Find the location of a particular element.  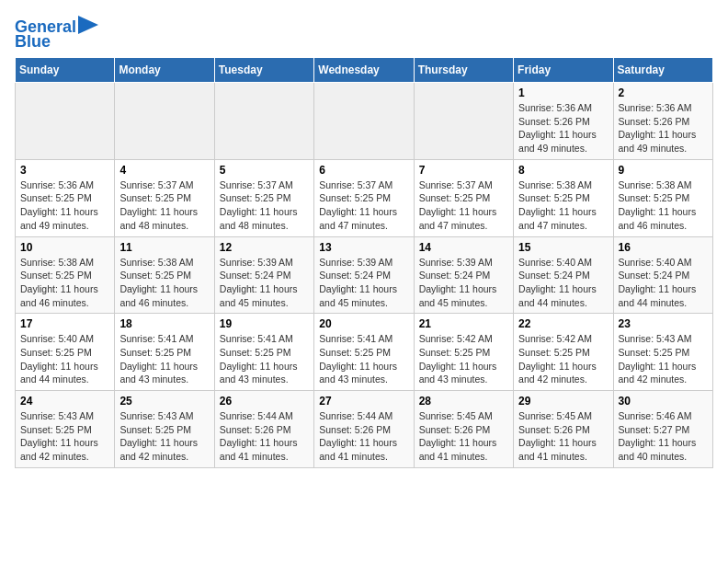

day-number: 4 is located at coordinates (164, 170).